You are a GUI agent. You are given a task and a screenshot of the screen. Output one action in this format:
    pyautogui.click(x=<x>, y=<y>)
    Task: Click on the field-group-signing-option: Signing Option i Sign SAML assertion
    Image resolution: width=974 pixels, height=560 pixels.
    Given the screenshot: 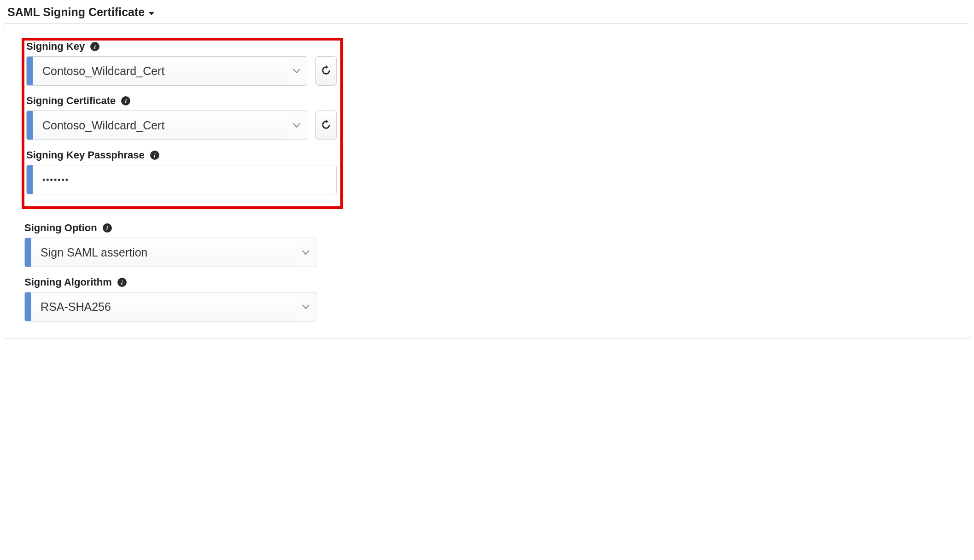 What is the action you would take?
    pyautogui.click(x=487, y=245)
    